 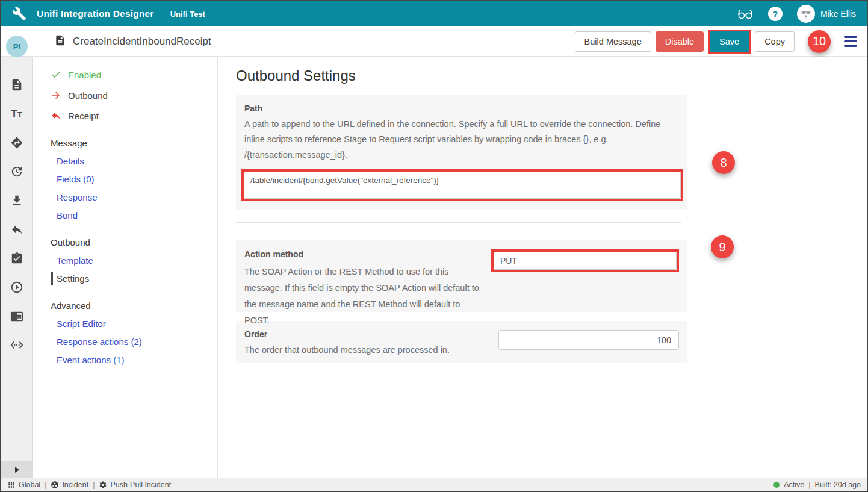 What do you see at coordinates (134, 243) in the screenshot?
I see `nav-section-outbound: Outbound` at bounding box center [134, 243].